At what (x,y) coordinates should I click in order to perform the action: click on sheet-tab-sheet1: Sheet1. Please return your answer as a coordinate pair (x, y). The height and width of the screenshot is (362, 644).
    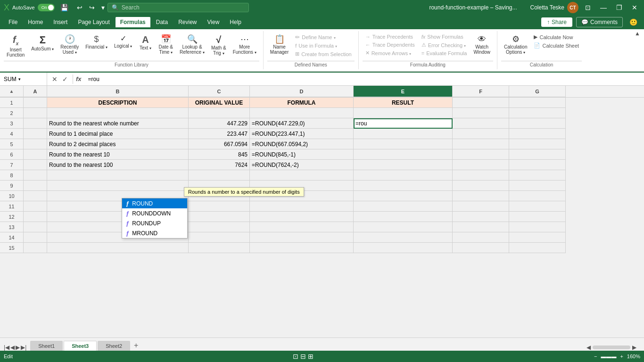
    Looking at the image, I should click on (46, 346).